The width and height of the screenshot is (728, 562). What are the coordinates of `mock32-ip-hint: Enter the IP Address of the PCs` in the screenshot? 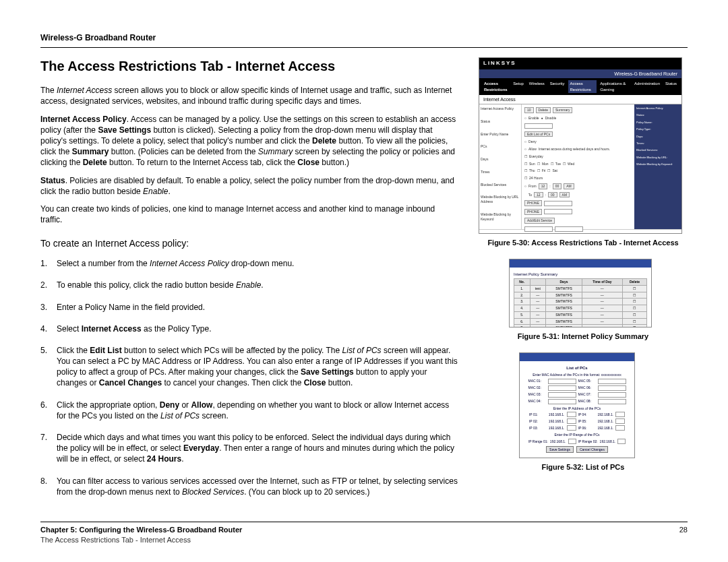 It's located at (577, 408).